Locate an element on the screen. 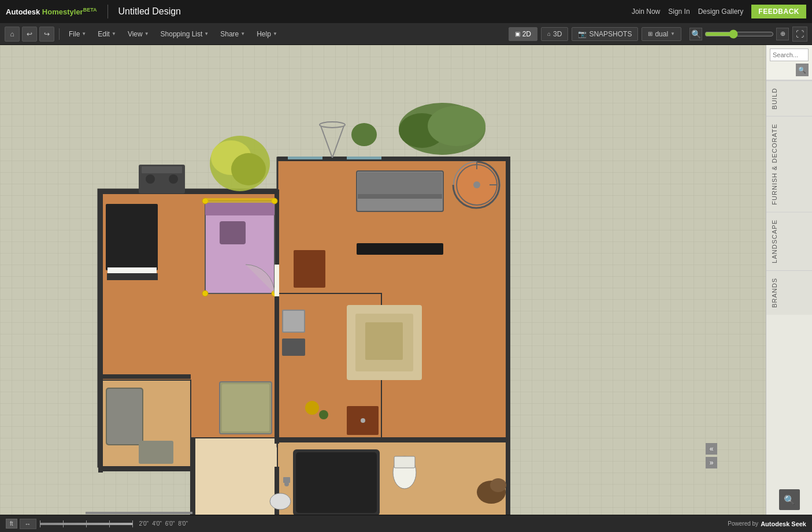  undo-button: ↩ is located at coordinates (29, 34).